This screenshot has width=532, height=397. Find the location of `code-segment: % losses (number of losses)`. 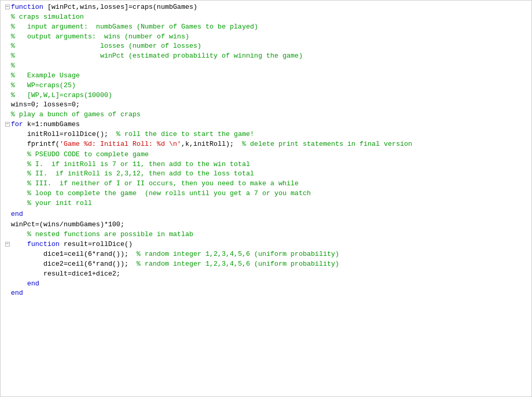

code-segment: % losses (number of losses) is located at coordinates (106, 46).